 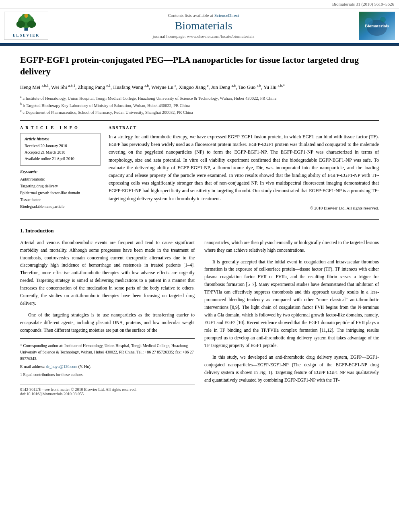 I want to click on intro-para1: Arterial and venous thromboembolic event…, so click(x=107, y=273).